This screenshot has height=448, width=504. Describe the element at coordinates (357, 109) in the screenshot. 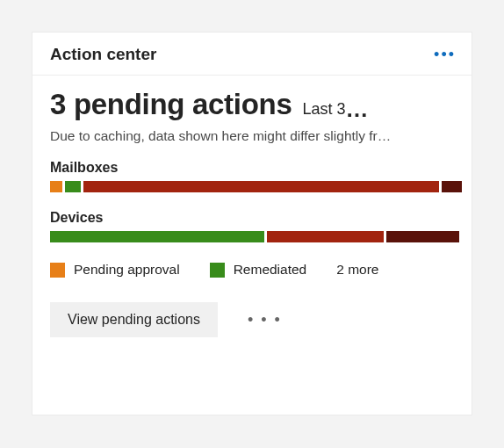

I see `ellipsis-icon: …` at that location.